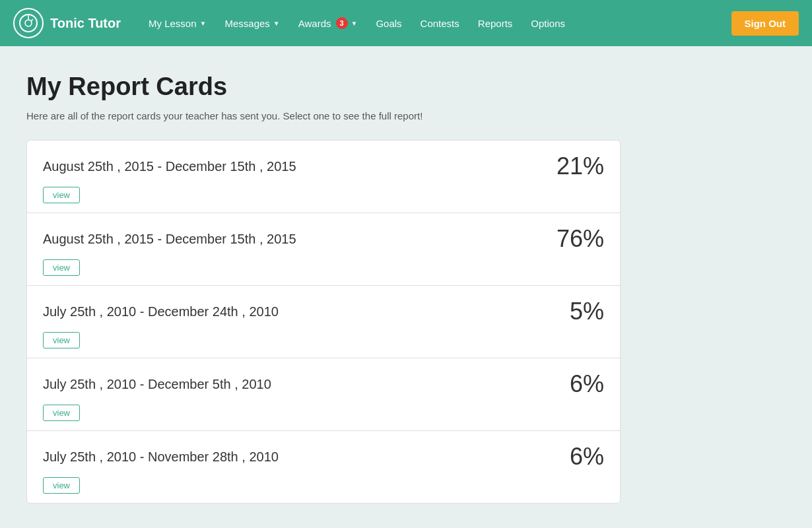 Image resolution: width=812 pixels, height=528 pixels. What do you see at coordinates (157, 384) in the screenshot?
I see `report-date: July 25th , 2010 - December 5th , 2010` at bounding box center [157, 384].